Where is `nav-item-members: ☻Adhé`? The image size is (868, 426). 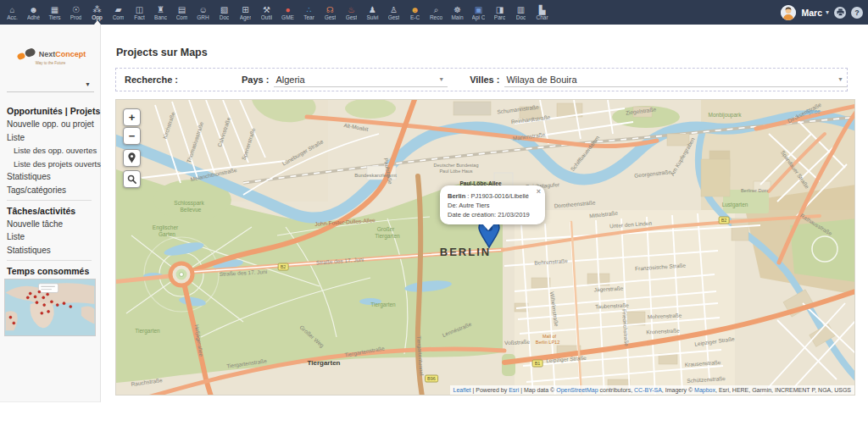
nav-item-members: ☻Adhé is located at coordinates (34, 12).